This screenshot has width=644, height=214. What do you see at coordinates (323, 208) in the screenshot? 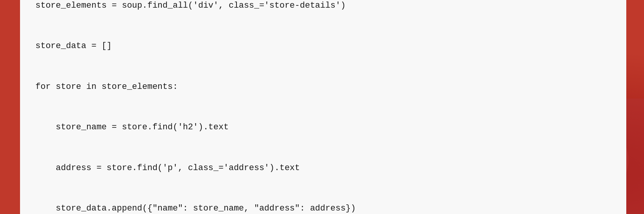
I see `code-line-9: store_data.append({"name": store_name, "…` at bounding box center [323, 208].